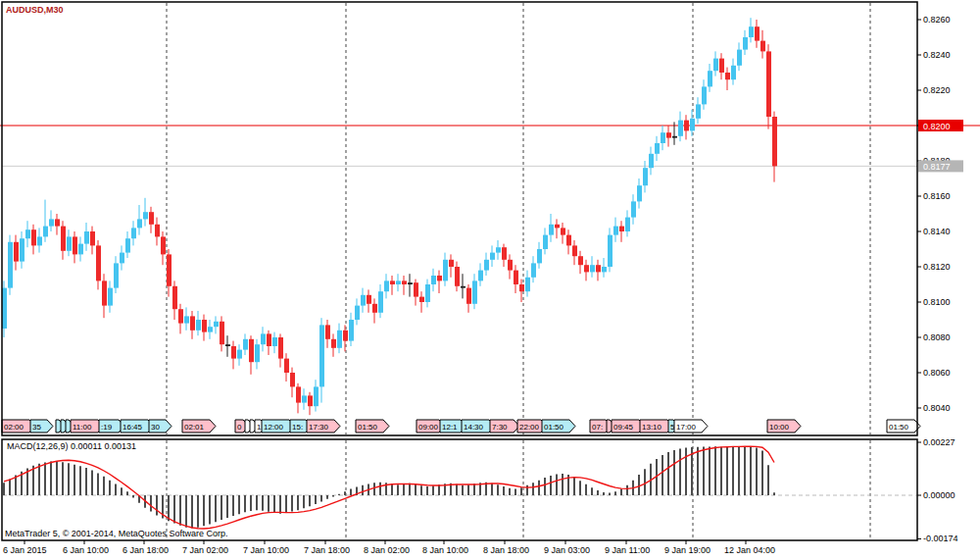 The width and height of the screenshot is (980, 560). I want to click on time-axis-label: 8 Jan 18:00, so click(506, 550).